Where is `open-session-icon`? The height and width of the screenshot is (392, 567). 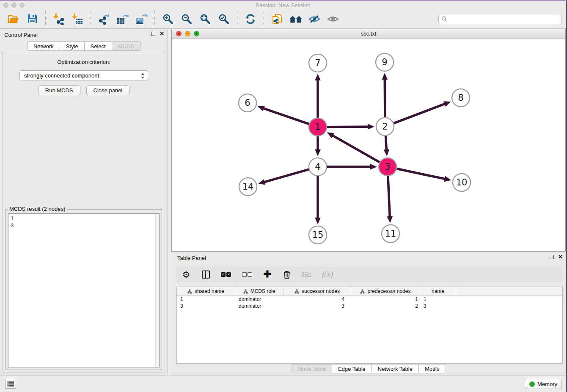
open-session-icon is located at coordinates (14, 19).